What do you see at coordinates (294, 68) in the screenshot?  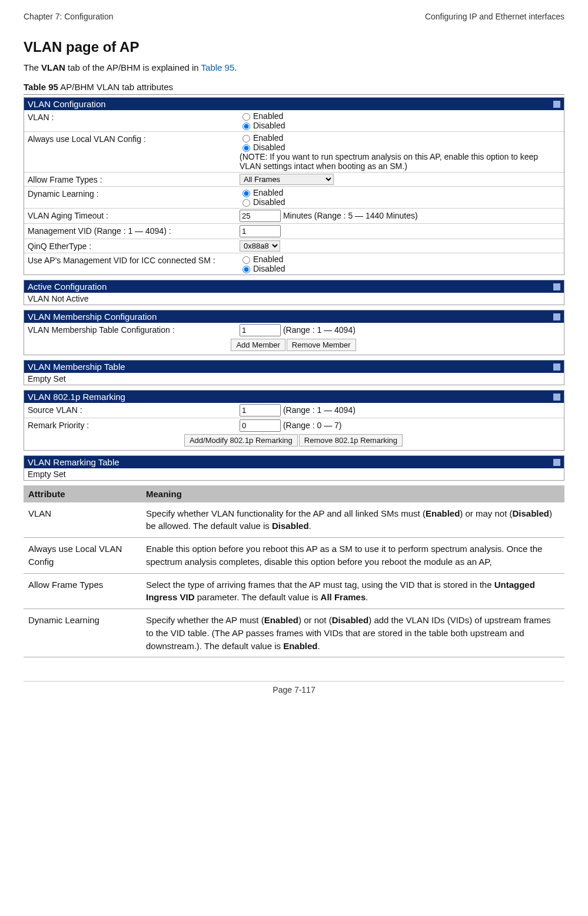 I see `intro-text: The VLAN tab of the AP/BHM is explained …` at bounding box center [294, 68].